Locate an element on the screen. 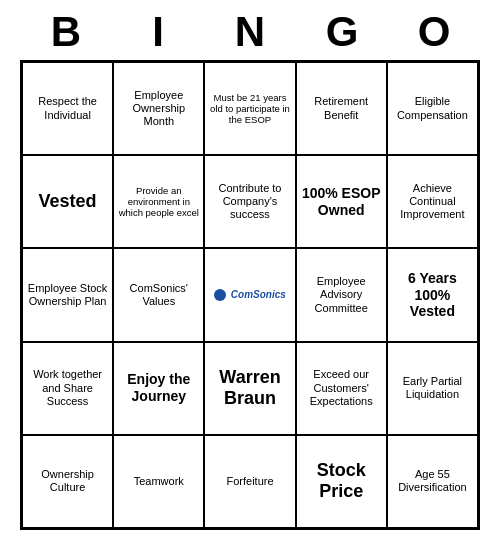 The image size is (500, 544). bingo-header: B I N G O is located at coordinates (250, 30).